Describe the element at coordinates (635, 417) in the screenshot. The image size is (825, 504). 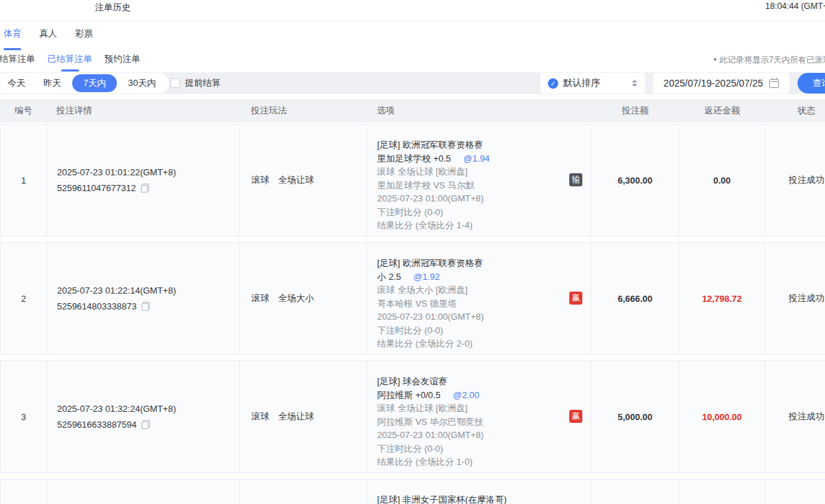
I see `bet-amount: 5,000.00` at that location.